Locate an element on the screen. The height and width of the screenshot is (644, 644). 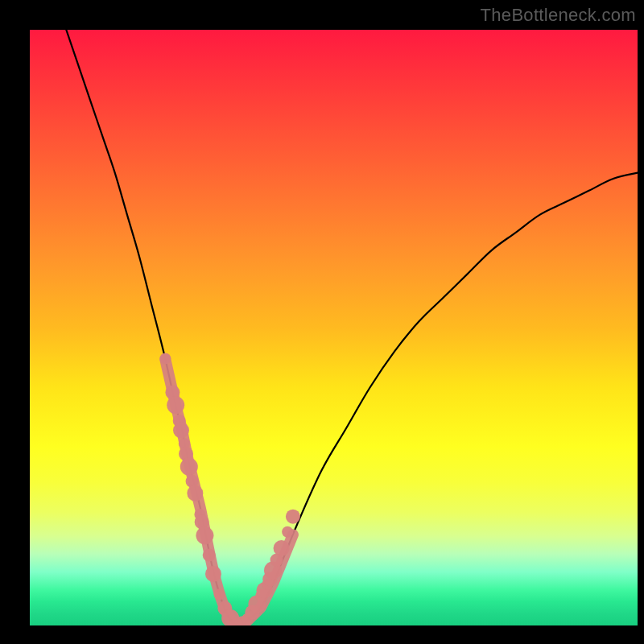
marker-band is located at coordinates (229, 493).